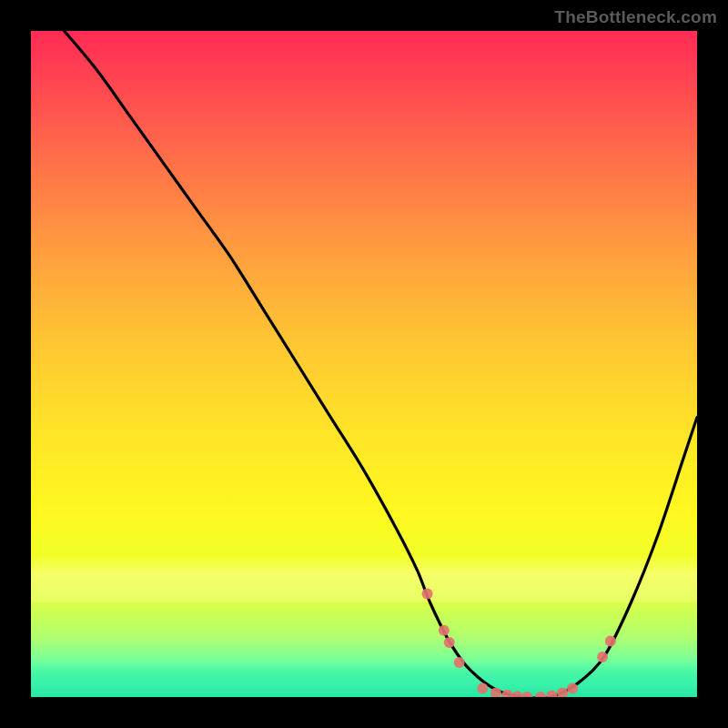 This screenshot has height=728, width=728. I want to click on attribution-label: TheBottleneck.com, so click(635, 17).